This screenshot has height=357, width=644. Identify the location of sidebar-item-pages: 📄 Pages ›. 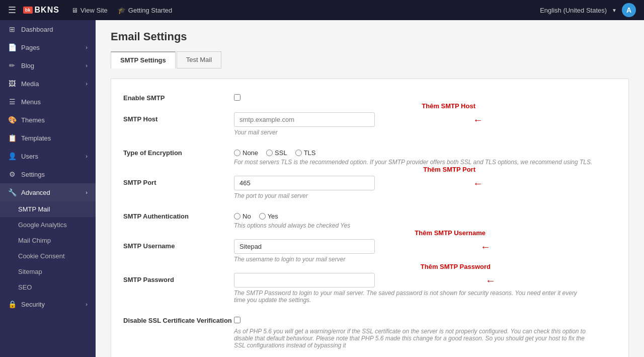
(48, 47).